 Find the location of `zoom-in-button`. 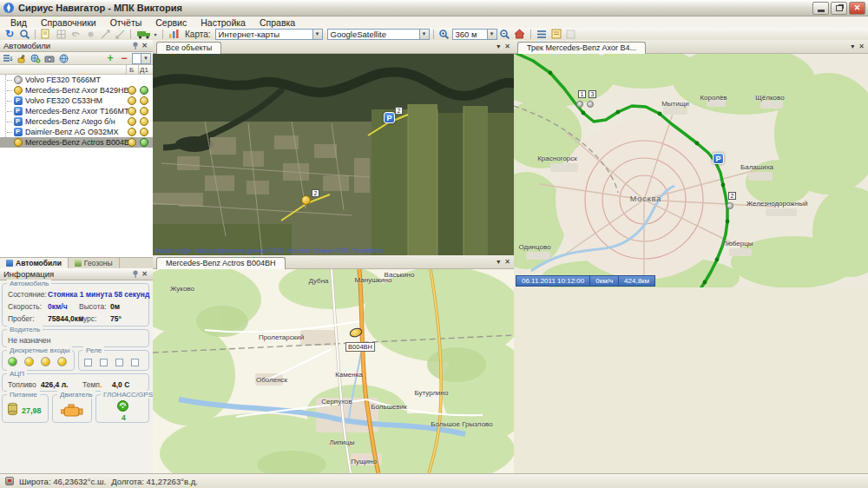

zoom-in-button is located at coordinates (444, 34).